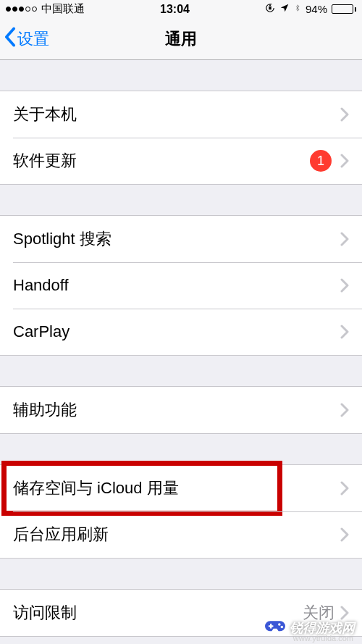 The height and width of the screenshot is (644, 362). What do you see at coordinates (311, 9) in the screenshot?
I see `status-right: 94%` at bounding box center [311, 9].